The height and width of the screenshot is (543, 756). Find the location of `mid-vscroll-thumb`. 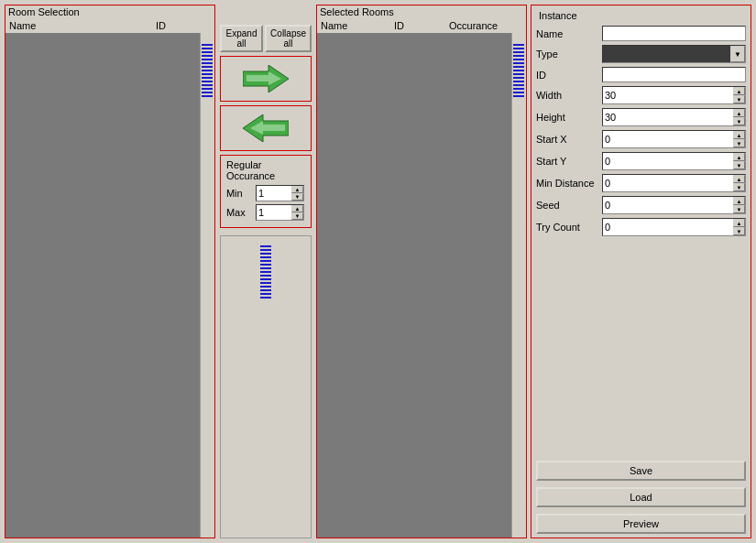

mid-vscroll-thumb is located at coordinates (266, 271).